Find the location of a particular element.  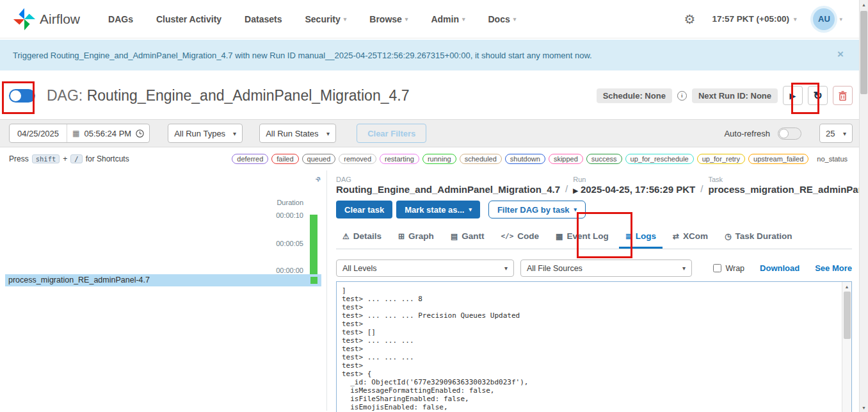

see-more-link: See More is located at coordinates (833, 268).